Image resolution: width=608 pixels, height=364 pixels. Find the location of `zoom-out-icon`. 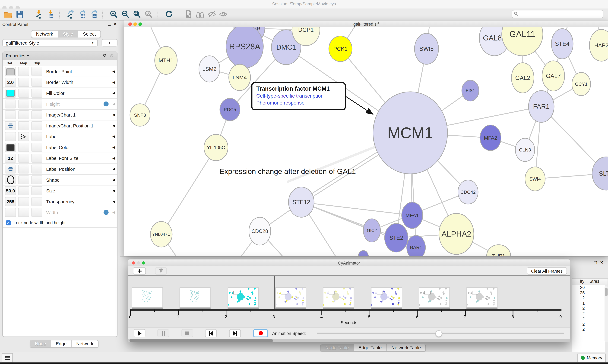

zoom-out-icon is located at coordinates (126, 14).